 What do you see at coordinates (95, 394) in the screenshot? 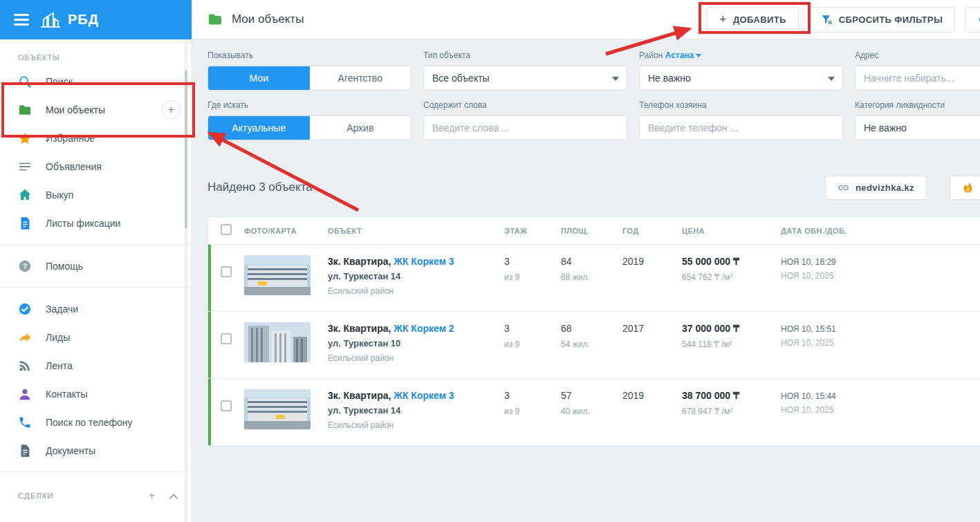
I see `sidebar-item-contacts: Контакты` at bounding box center [95, 394].